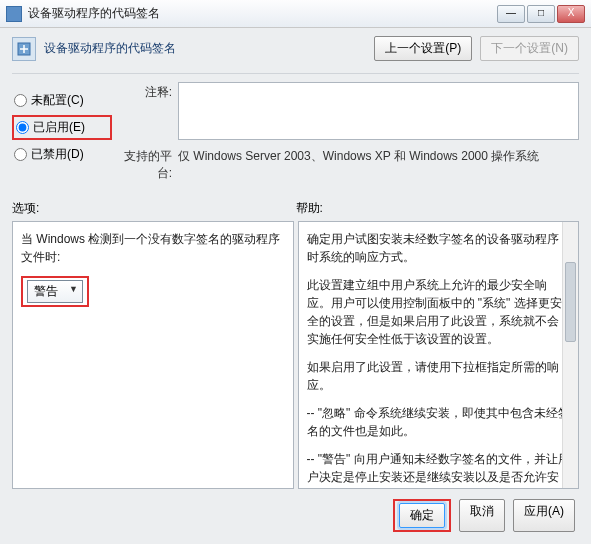 The height and width of the screenshot is (544, 591). Describe the element at coordinates (153, 248) in the screenshot. I see `options-text: 当 Windows 检测到一个没有数字签名的驱动程序文件时:` at that location.